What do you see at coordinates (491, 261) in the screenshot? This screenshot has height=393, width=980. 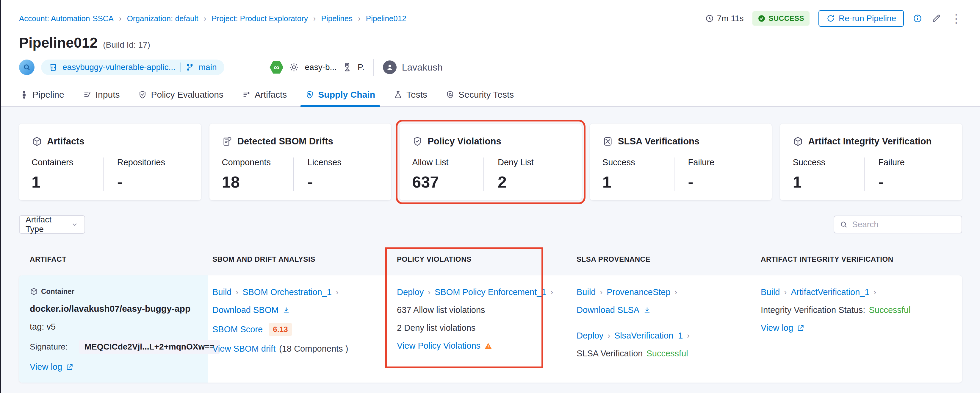 I see `table-header: ARTIFACT SBOM AND DRIFT ANALYSIS POLICY …` at bounding box center [491, 261].